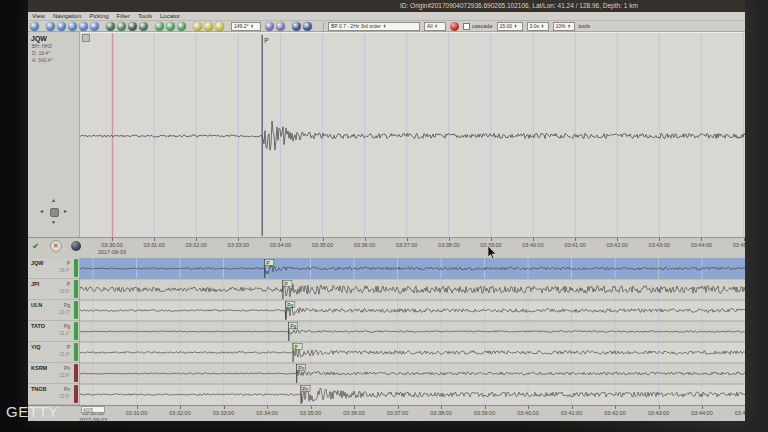  What do you see at coordinates (564, 26) in the screenshot?
I see `threshold-spinbox: 10% ▲▼` at bounding box center [564, 26].